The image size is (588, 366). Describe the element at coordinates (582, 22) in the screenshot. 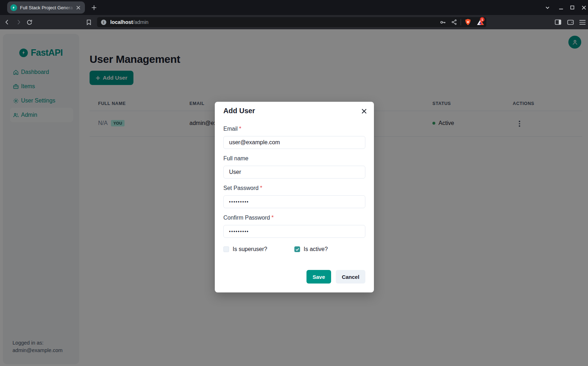

I see `menu-icon` at that location.